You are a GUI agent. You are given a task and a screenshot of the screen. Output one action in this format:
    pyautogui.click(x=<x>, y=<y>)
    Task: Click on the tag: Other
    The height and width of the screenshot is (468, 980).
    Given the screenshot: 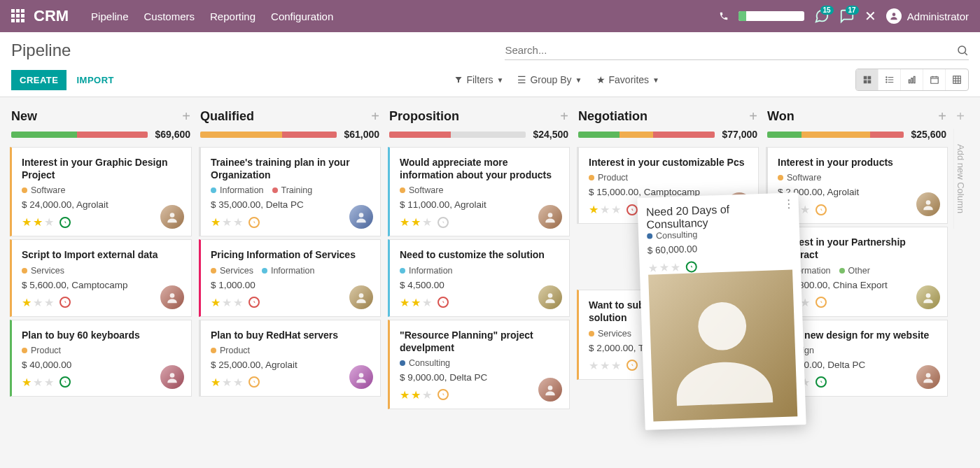 What is the action you would take?
    pyautogui.click(x=855, y=271)
    